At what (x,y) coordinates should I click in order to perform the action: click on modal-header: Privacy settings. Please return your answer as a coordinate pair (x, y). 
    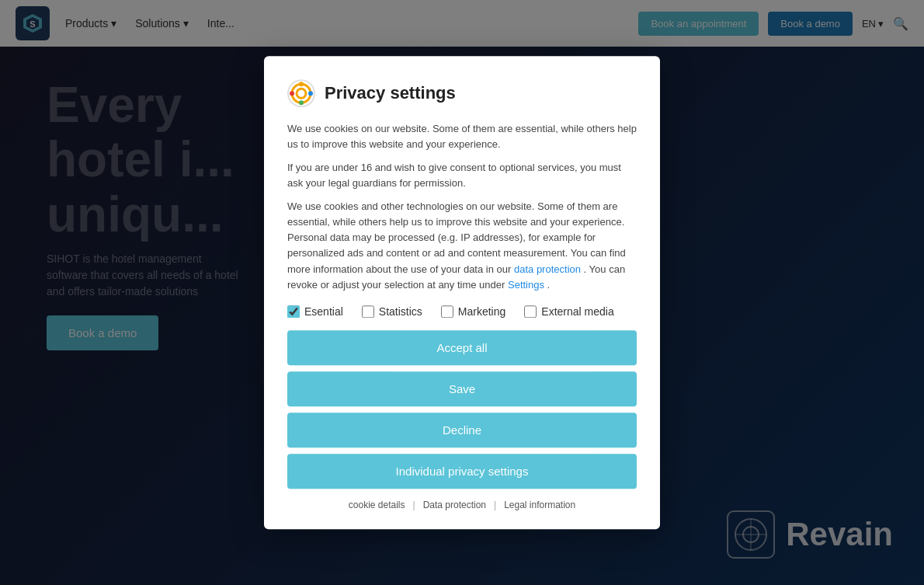
    Looking at the image, I should click on (462, 93).